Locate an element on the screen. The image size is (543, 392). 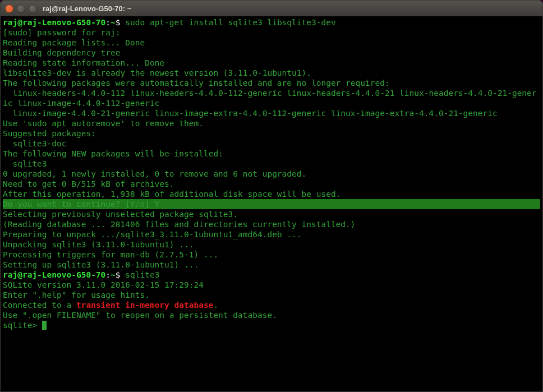
output-line: Preparing to unpack .../sqlite3_3.11.0-1… is located at coordinates (272, 234).